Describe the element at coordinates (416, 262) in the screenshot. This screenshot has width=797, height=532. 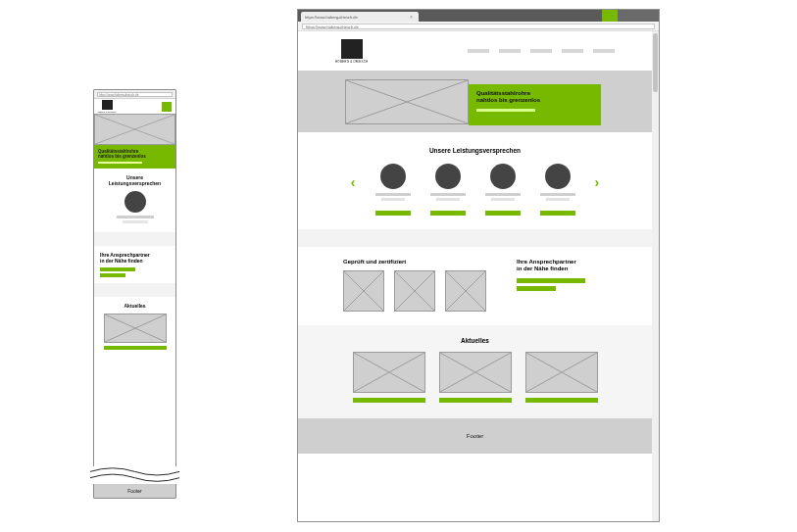
I see `certified-heading: Geprüft und zertifiziert` at that location.